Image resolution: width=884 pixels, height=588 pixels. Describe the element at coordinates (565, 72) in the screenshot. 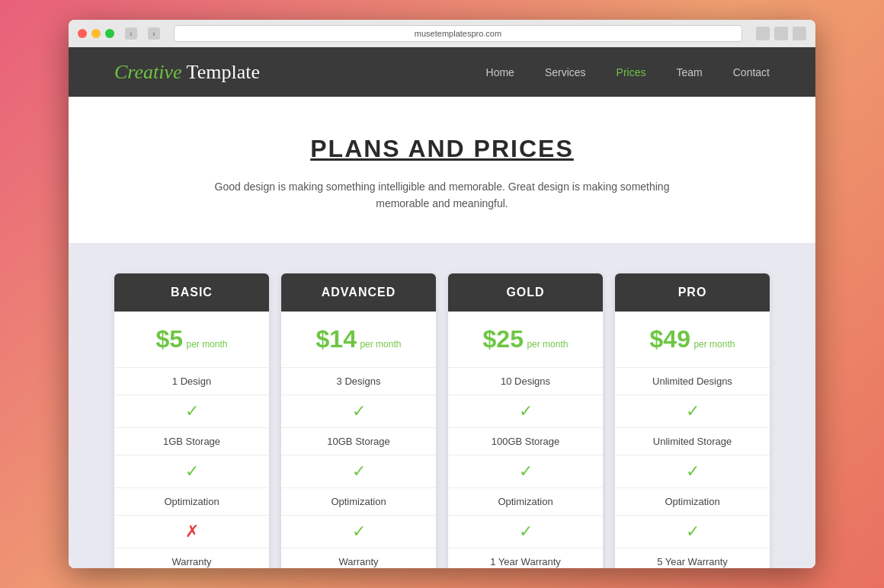

I see `nav-item-services: Services` at that location.